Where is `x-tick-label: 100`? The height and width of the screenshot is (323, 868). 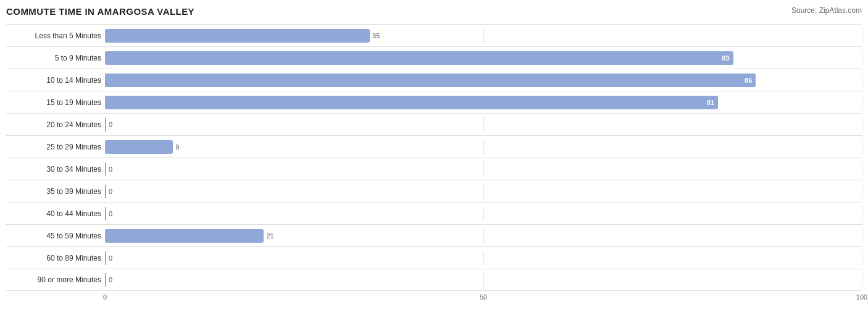
x-tick-label: 100 is located at coordinates (862, 297).